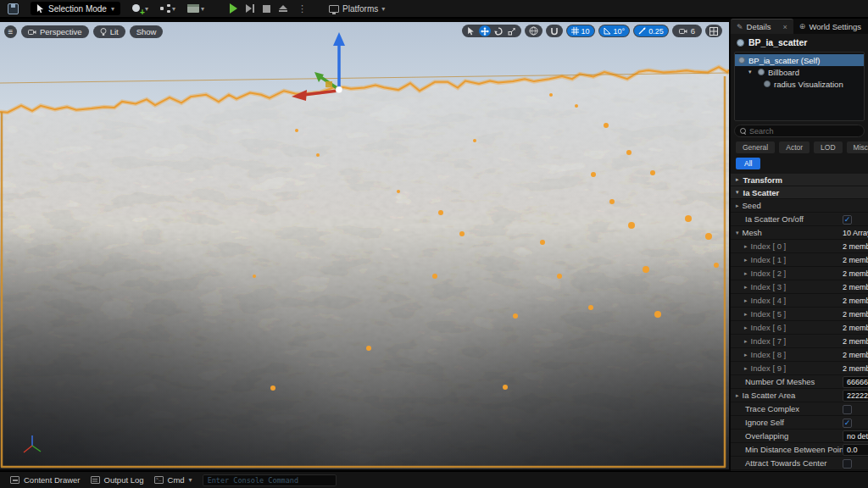 The height and width of the screenshot is (488, 868). What do you see at coordinates (357, 8) in the screenshot?
I see `platforms-dropdown: Platforms ▾` at bounding box center [357, 8].